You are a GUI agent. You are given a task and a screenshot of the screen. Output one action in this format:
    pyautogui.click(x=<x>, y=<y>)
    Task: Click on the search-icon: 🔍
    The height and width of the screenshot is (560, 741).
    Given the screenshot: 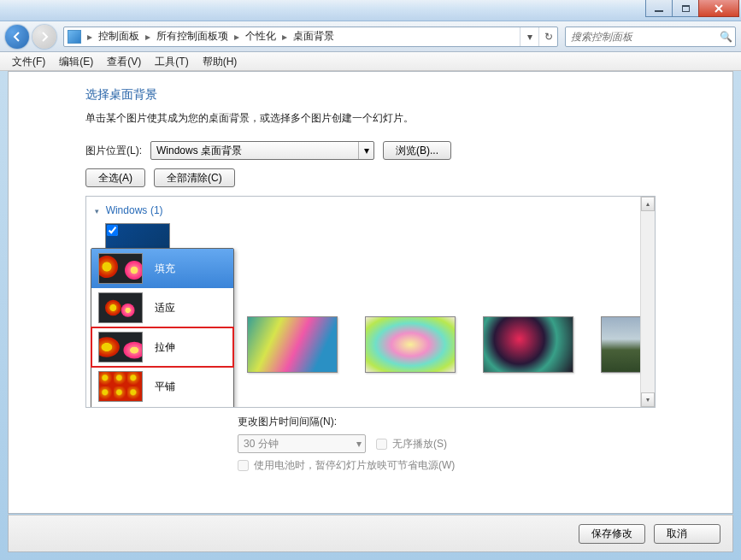 What is the action you would take?
    pyautogui.click(x=726, y=37)
    